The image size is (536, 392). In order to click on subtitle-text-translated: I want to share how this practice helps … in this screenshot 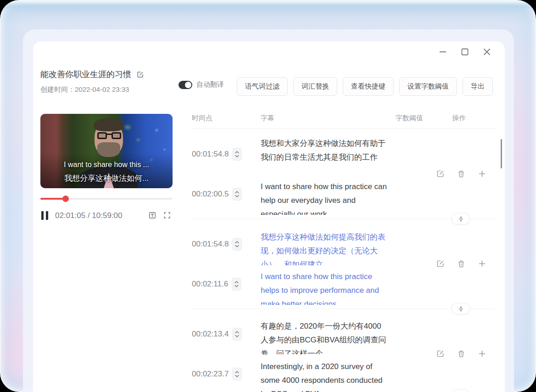, I will do `click(324, 287)`.